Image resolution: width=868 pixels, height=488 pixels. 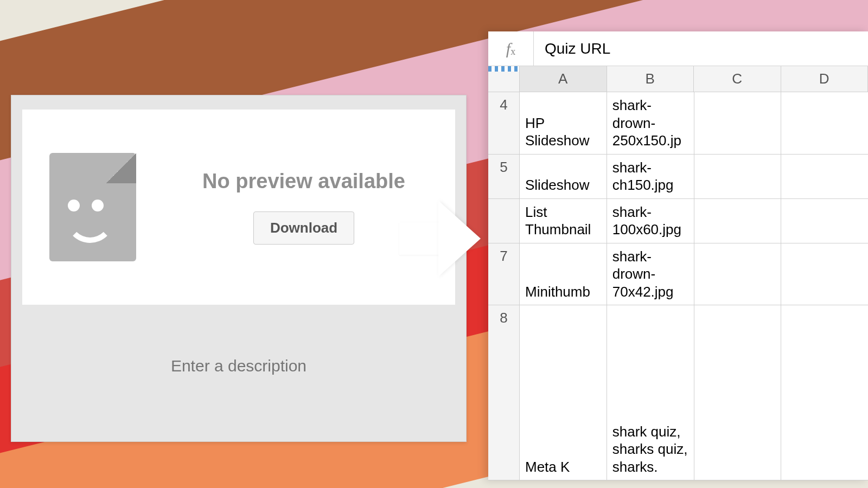 I want to click on file-icon, so click(x=93, y=207).